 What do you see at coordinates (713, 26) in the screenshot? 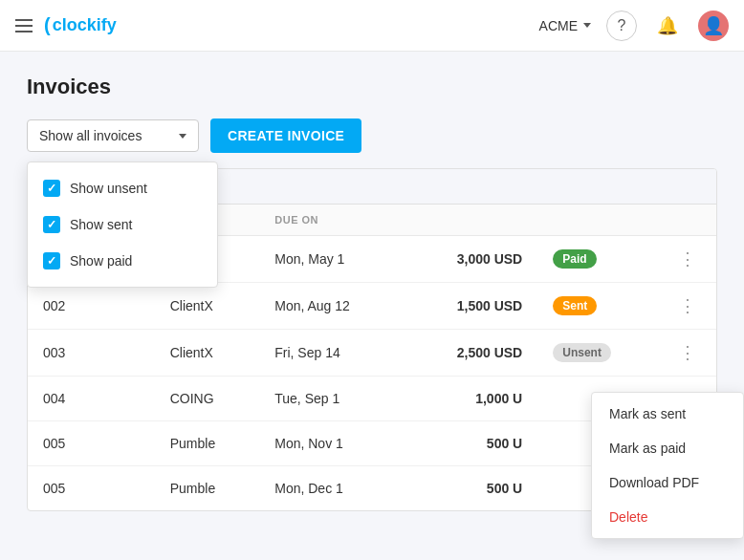
I see `avatar-placeholder: 👤` at bounding box center [713, 26].